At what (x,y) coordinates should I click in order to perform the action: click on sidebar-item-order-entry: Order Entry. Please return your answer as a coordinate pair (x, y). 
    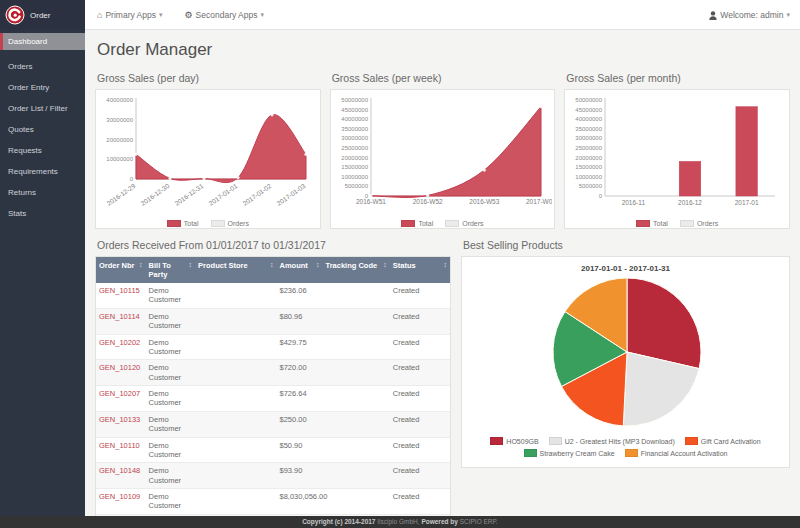
    Looking at the image, I should click on (42, 88).